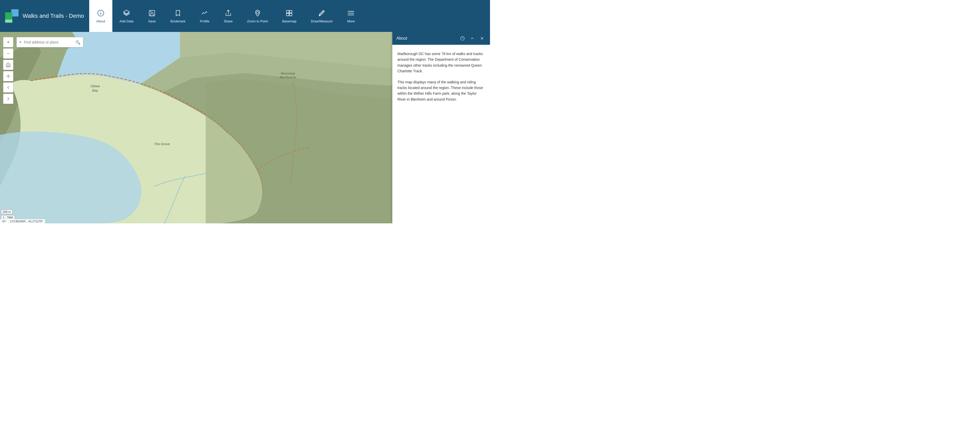 The image size is (980, 447). I want to click on nav-item-share: Share, so click(228, 16).